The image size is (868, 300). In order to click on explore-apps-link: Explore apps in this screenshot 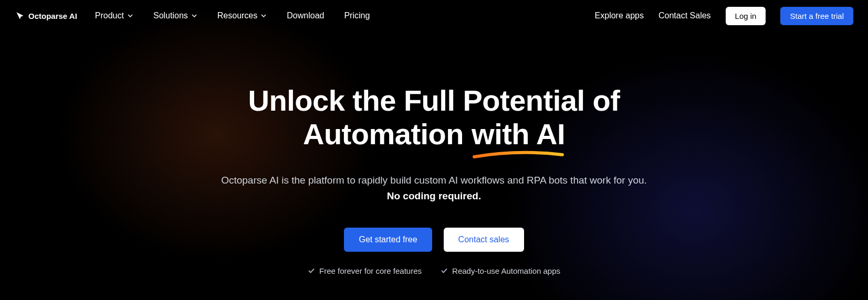, I will do `click(620, 16)`.